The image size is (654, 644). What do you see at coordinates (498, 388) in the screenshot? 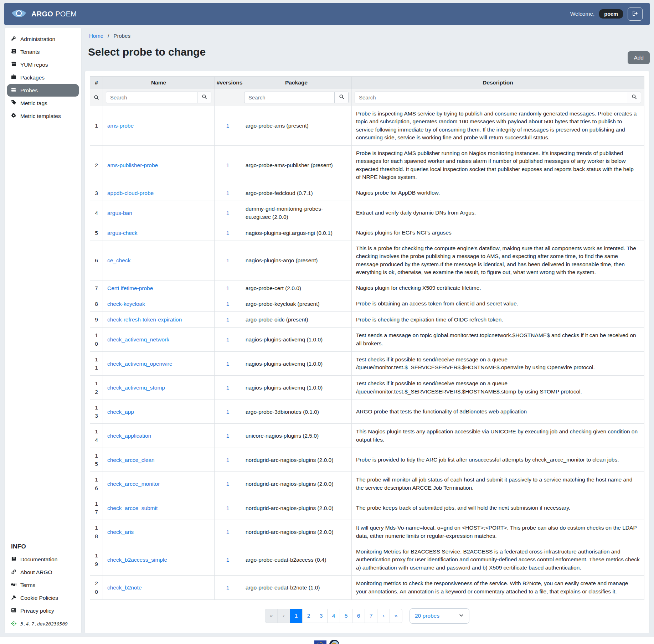
I see `description-cell: Test checks if it possible to send/recei…` at bounding box center [498, 388].